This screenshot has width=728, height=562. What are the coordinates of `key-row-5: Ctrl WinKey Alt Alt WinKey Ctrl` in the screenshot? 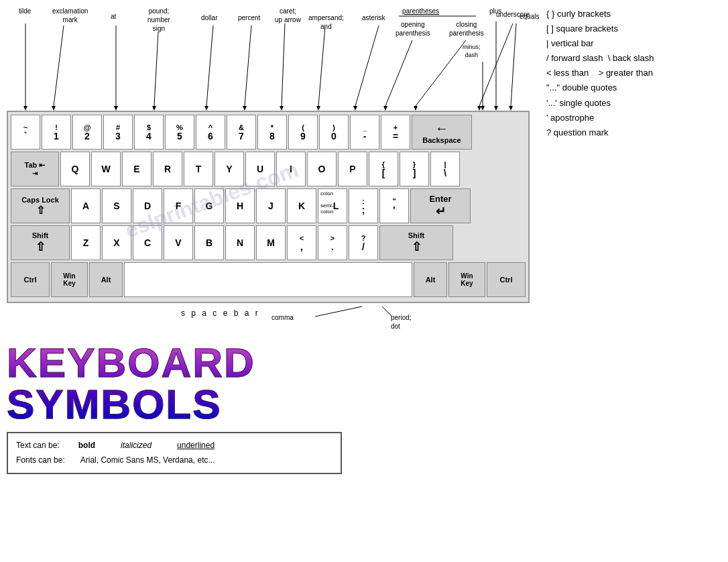 It's located at (268, 280).